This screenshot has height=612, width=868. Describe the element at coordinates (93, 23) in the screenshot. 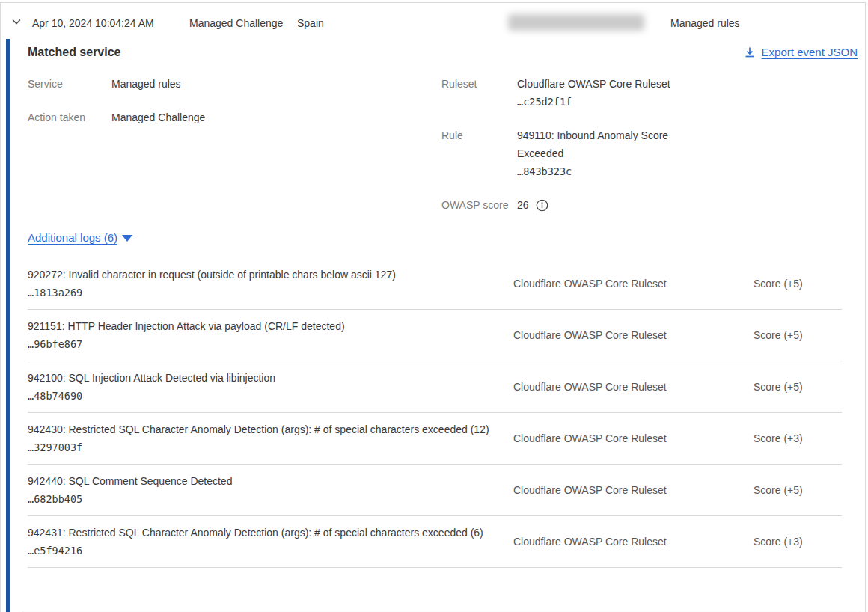

I see `event-timestamp: Apr 10, 2024 10:04:24 AM` at that location.